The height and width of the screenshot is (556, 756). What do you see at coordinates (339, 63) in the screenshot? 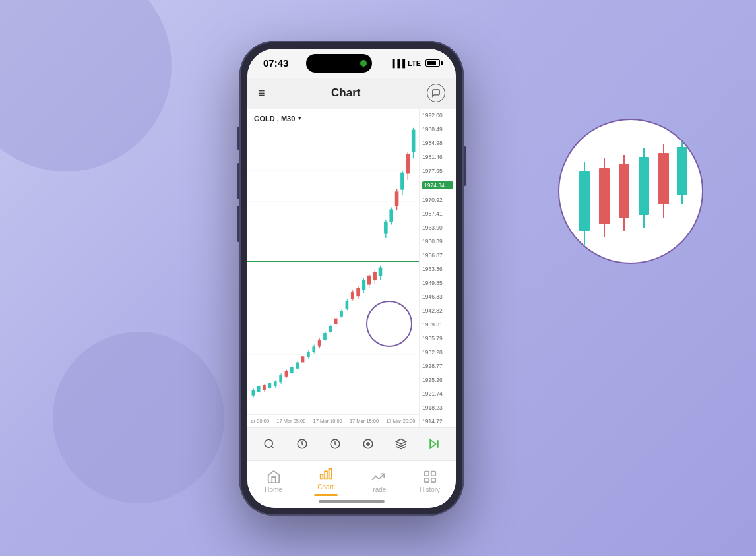
I see `notch` at bounding box center [339, 63].